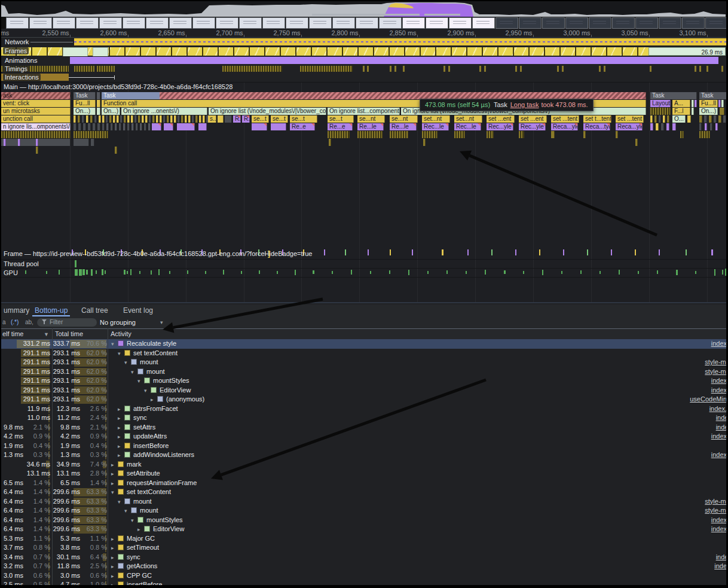 The image size is (728, 588). I want to click on table-row: 6.5 ms 1.4 %6.5 ms 1.4 %▸requestAnimatio…, so click(363, 483).